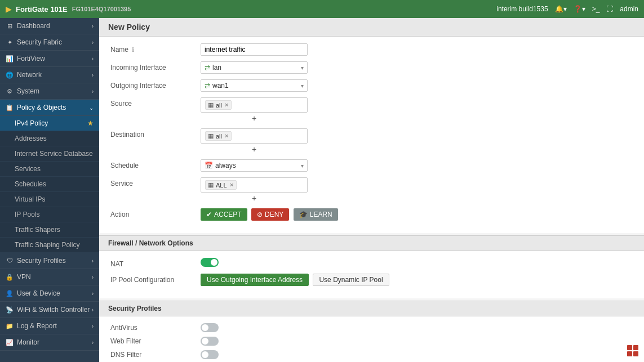 The image size is (644, 362). What do you see at coordinates (50, 230) in the screenshot?
I see `sidebar-subitem-traffic-shapers: Traffic Shapers` at bounding box center [50, 230].